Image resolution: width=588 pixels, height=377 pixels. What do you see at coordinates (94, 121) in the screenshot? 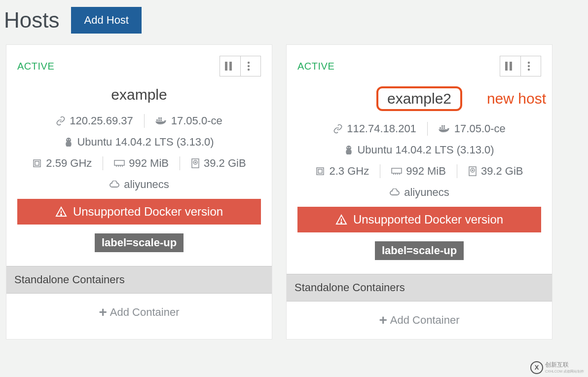
I see `host-ip: 120.25.69.37` at bounding box center [94, 121].